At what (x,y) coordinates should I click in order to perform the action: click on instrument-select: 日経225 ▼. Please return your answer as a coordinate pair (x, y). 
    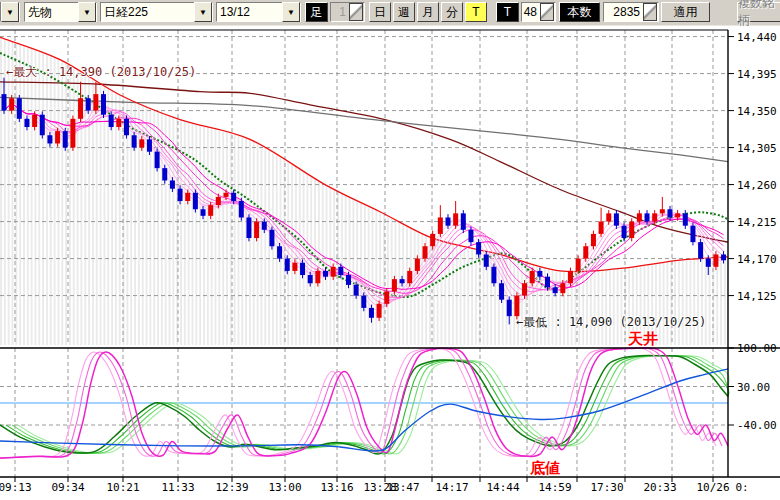
    Looking at the image, I should click on (156, 12).